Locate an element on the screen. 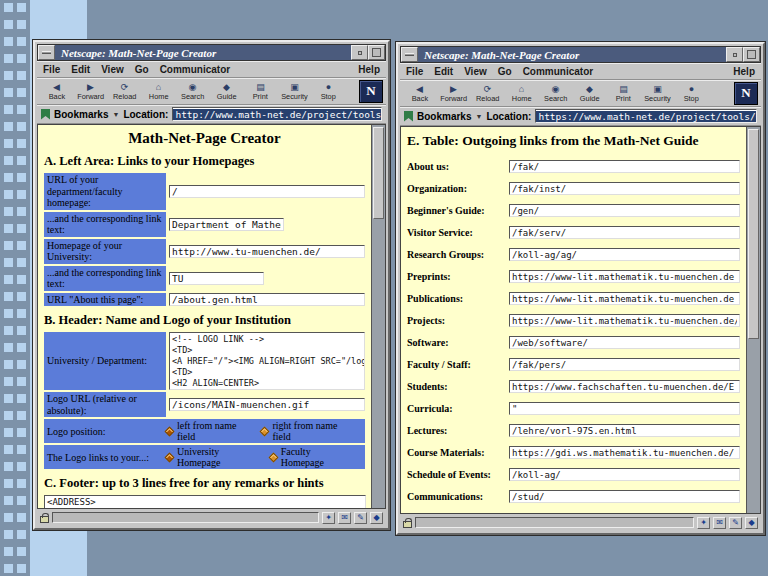 The height and width of the screenshot is (576, 768). beginners-guide-input is located at coordinates (624, 210).